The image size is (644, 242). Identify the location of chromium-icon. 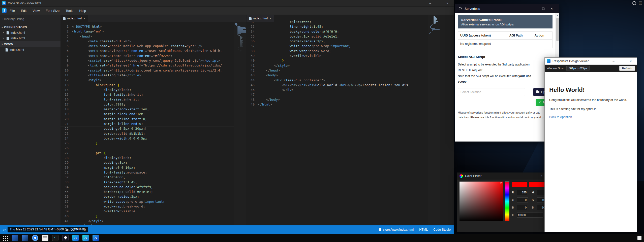
(35, 238).